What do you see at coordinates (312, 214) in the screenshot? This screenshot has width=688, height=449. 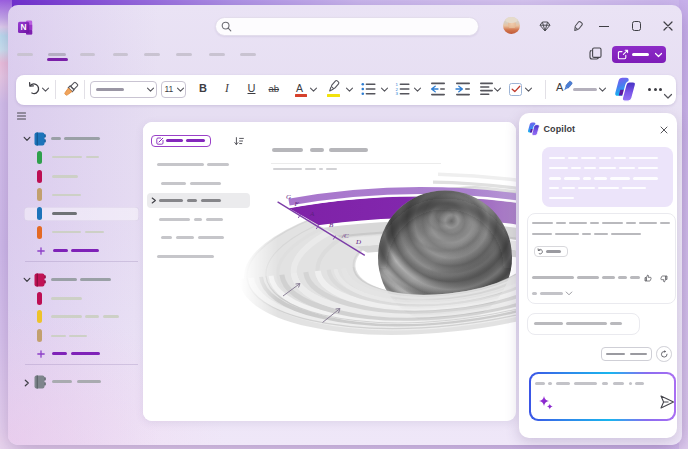 I see `svg-text: A` at bounding box center [312, 214].